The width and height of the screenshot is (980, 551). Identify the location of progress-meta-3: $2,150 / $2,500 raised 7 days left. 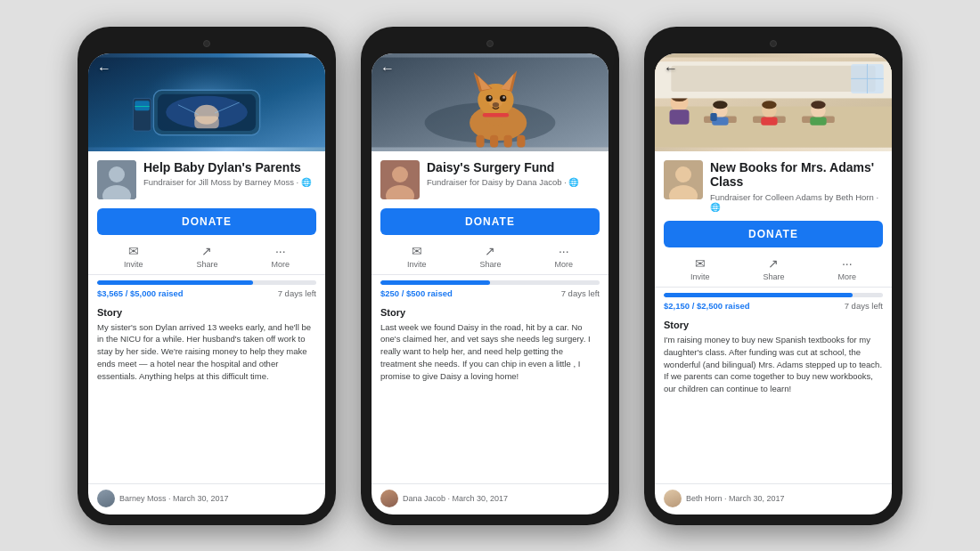
(773, 306).